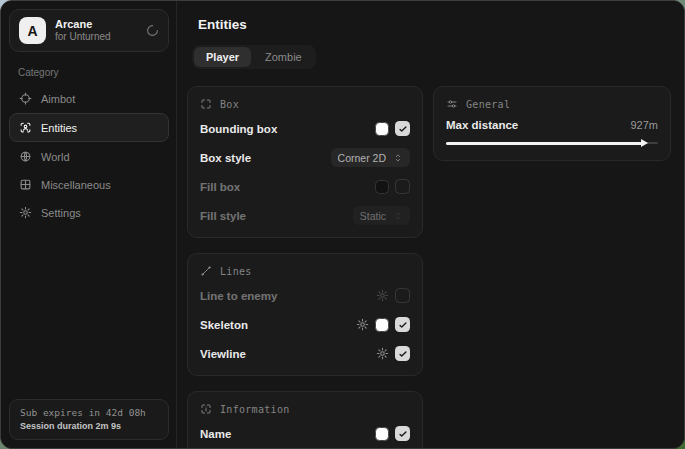  What do you see at coordinates (255, 410) in the screenshot?
I see `card-title: Information` at bounding box center [255, 410].